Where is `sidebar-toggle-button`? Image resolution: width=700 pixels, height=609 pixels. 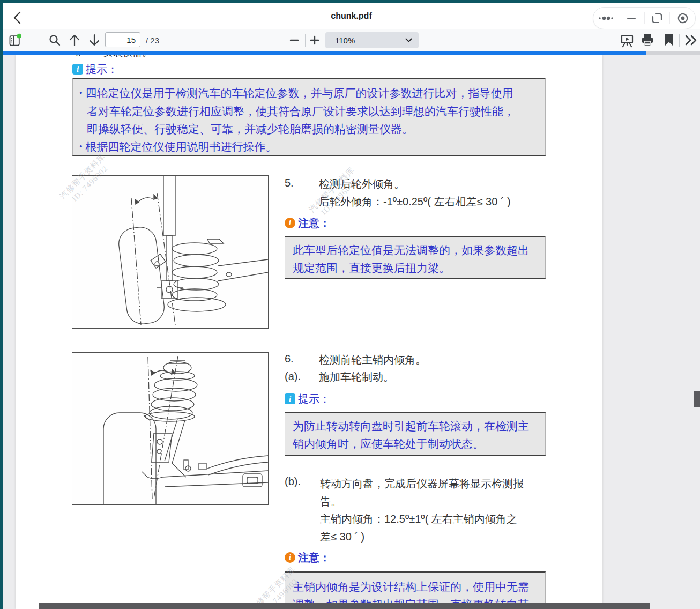 sidebar-toggle-button is located at coordinates (15, 40).